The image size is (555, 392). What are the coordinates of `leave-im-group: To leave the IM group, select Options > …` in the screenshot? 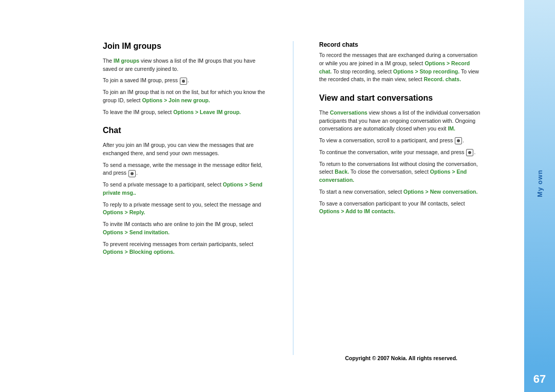 It's located at (185, 113).